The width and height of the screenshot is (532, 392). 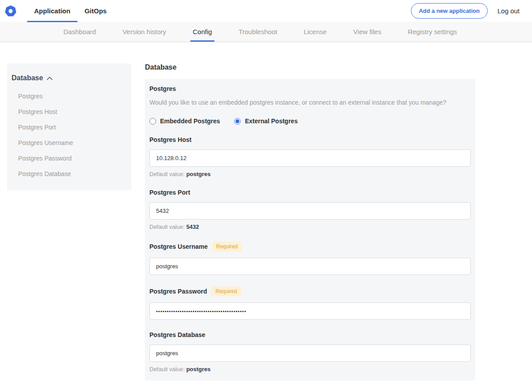 What do you see at coordinates (178, 291) in the screenshot?
I see `postgres-password-label: Postgres Password` at bounding box center [178, 291].